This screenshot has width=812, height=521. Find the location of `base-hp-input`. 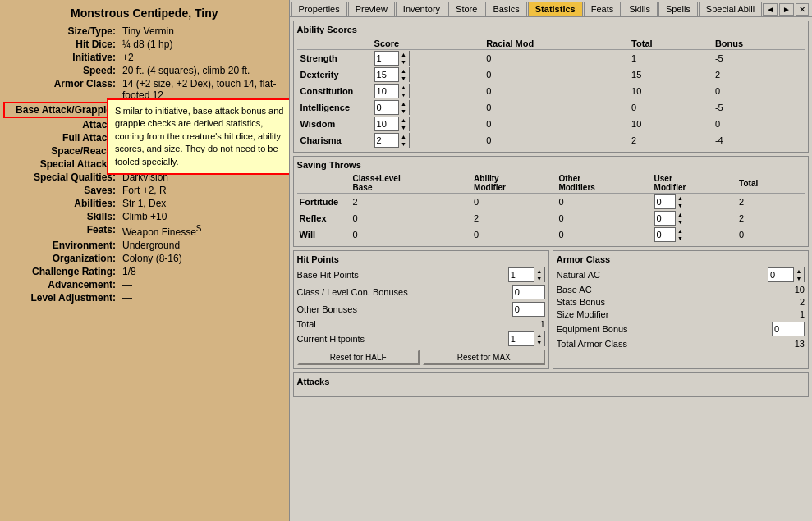

base-hp-input is located at coordinates (521, 275).